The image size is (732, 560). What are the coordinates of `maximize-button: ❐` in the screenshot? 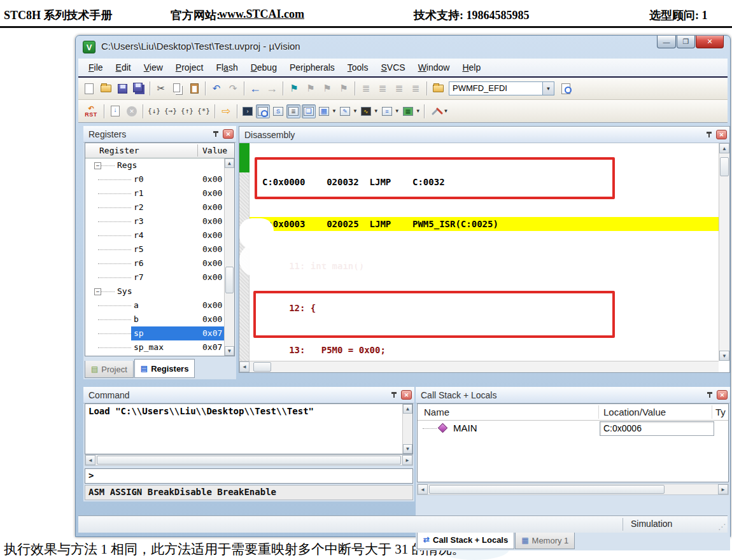 It's located at (686, 42).